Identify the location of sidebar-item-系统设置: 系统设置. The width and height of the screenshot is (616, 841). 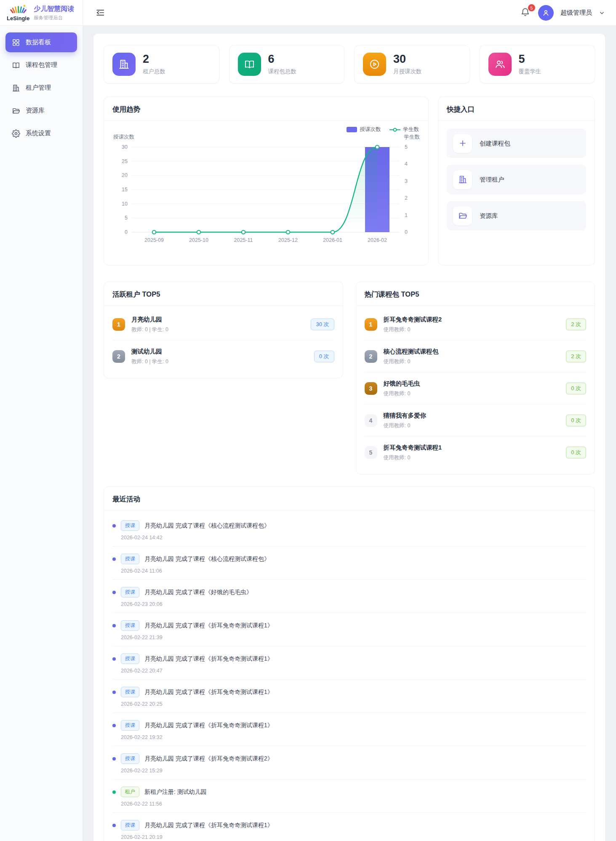
(41, 133).